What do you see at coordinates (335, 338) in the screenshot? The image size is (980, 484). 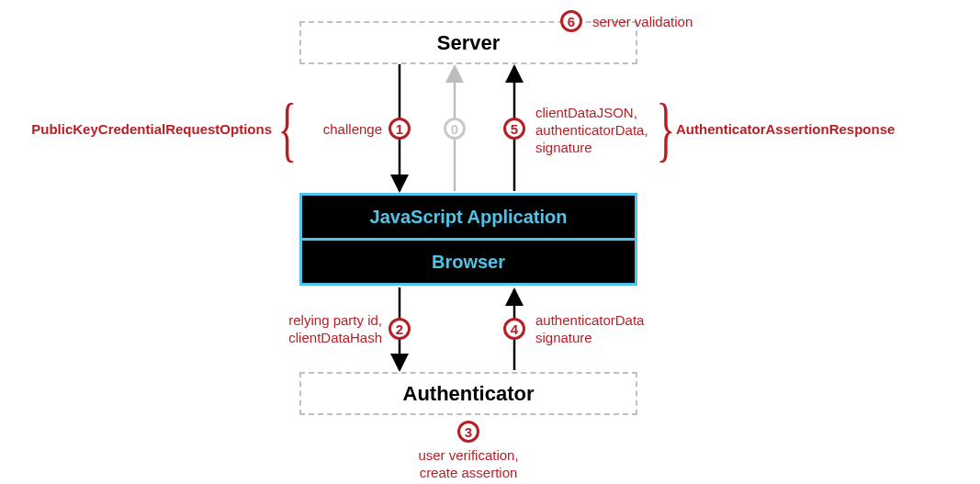 I see `step2-label-b: clientDataHash` at bounding box center [335, 338].